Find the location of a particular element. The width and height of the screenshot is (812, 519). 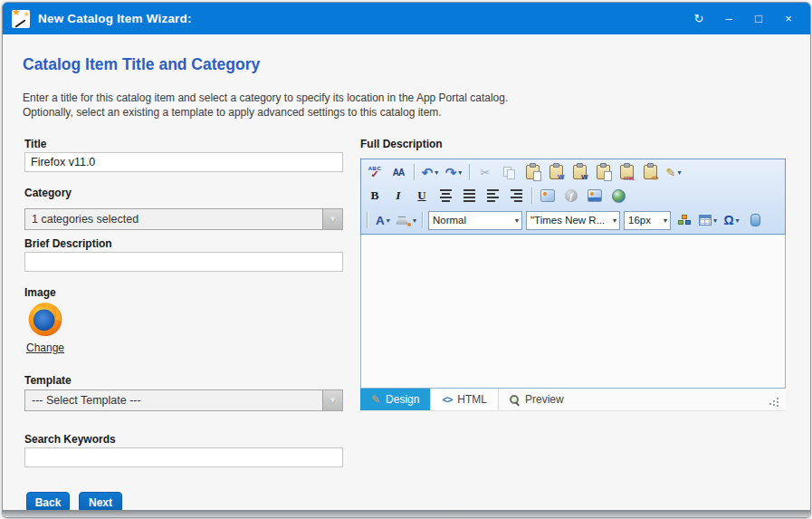

format-stripper-button: ✎ ▾ is located at coordinates (673, 172).